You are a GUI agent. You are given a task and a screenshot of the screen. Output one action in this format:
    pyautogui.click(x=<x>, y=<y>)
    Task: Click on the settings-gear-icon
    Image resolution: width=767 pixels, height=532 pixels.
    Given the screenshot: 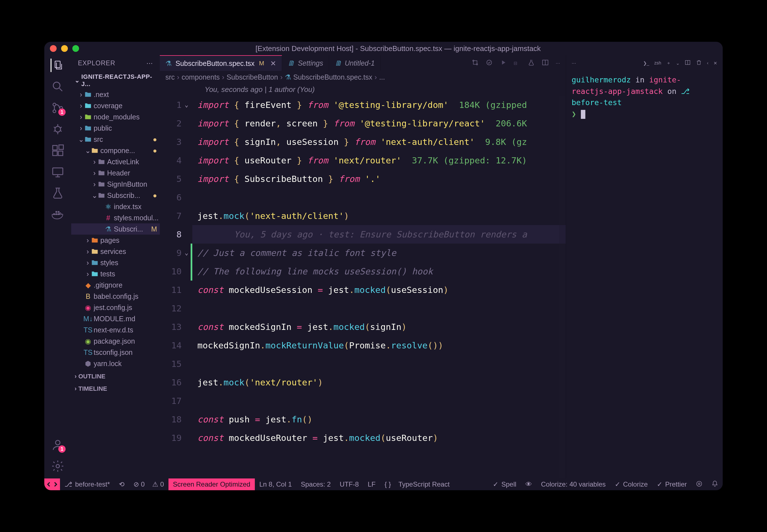 What is the action you would take?
    pyautogui.click(x=58, y=466)
    